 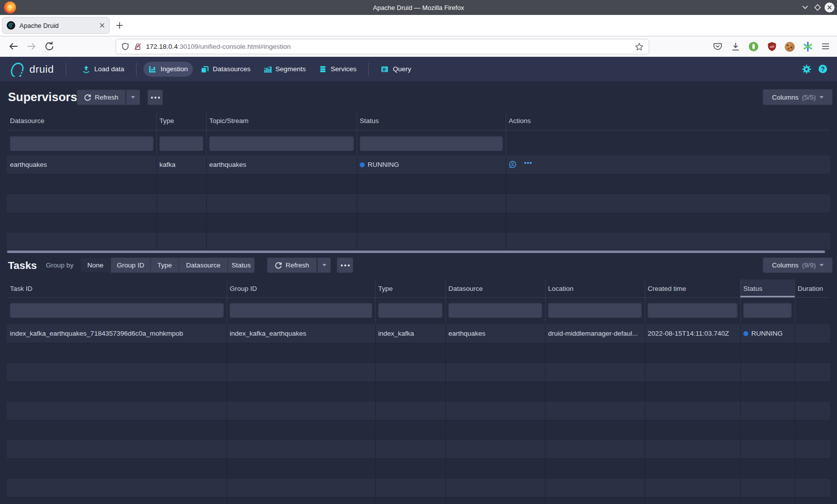 I want to click on forward-icon, so click(x=31, y=46).